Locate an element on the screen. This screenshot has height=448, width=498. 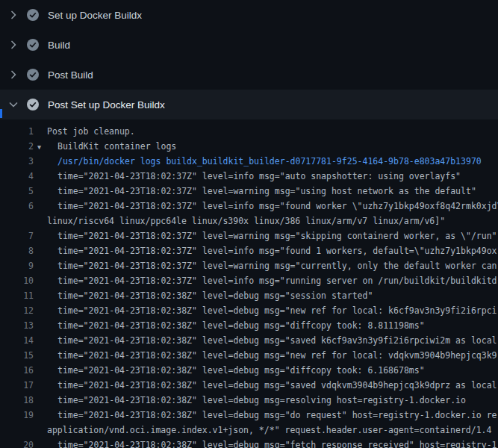
log-line-number: 16 is located at coordinates (16, 370).